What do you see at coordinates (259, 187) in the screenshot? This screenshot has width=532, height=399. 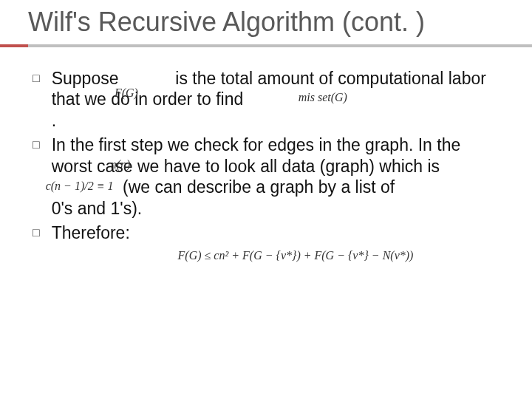 I see `bullet-2-part-b: (we can describe a graph by a list of` at bounding box center [259, 187].